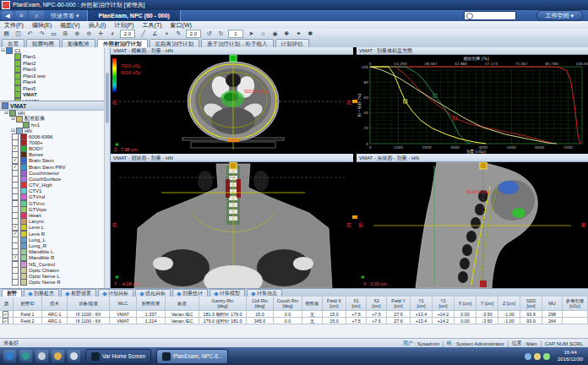  I want to click on status-tray-icon, so click(547, 357).